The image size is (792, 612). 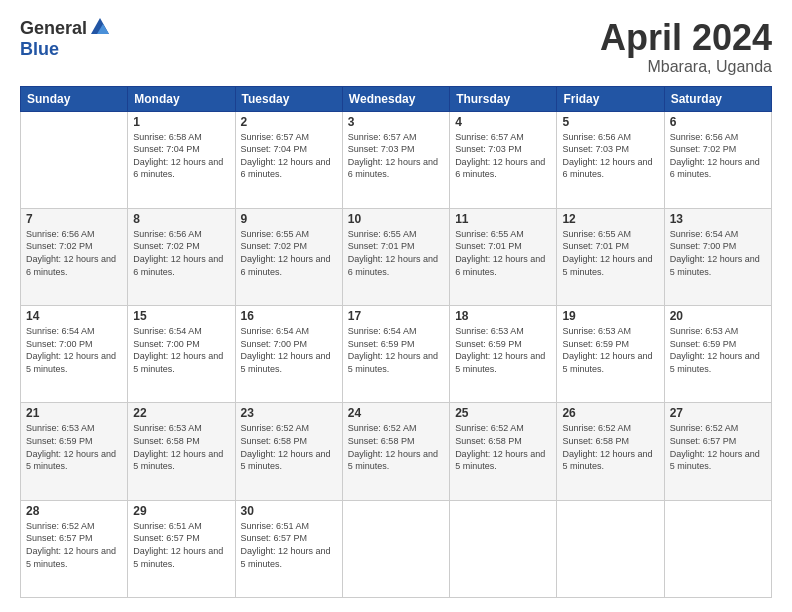 I want to click on day-number: 7, so click(x=74, y=219).